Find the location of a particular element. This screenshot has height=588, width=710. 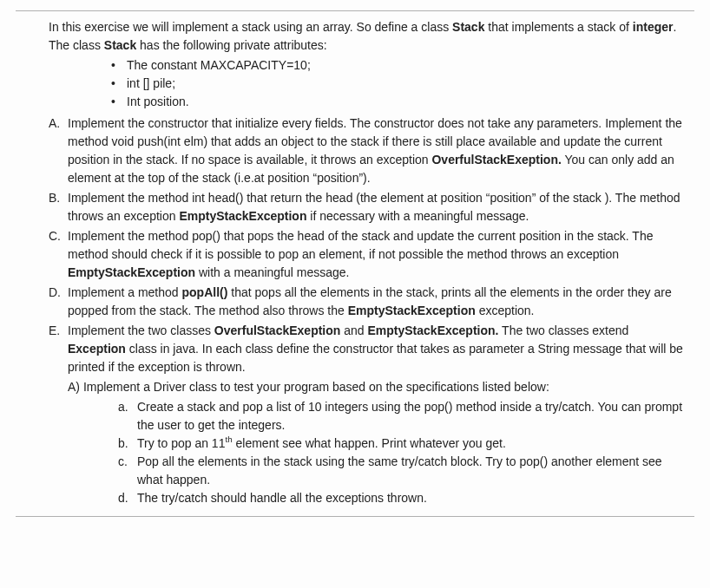

bold-overfulstack: OverfulStackExeption. is located at coordinates (496, 160).